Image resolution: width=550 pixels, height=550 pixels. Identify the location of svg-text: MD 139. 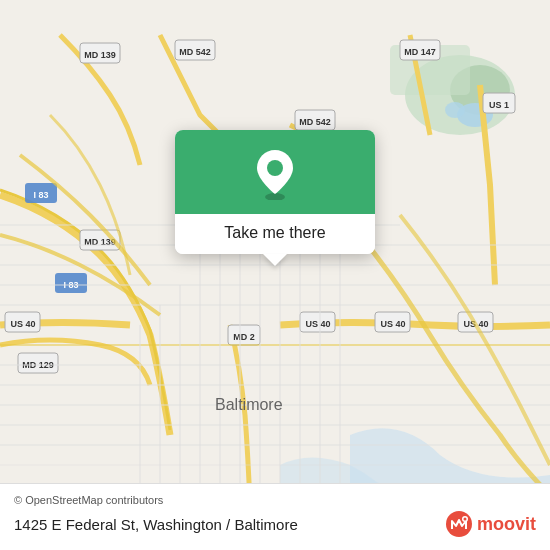
(100, 55).